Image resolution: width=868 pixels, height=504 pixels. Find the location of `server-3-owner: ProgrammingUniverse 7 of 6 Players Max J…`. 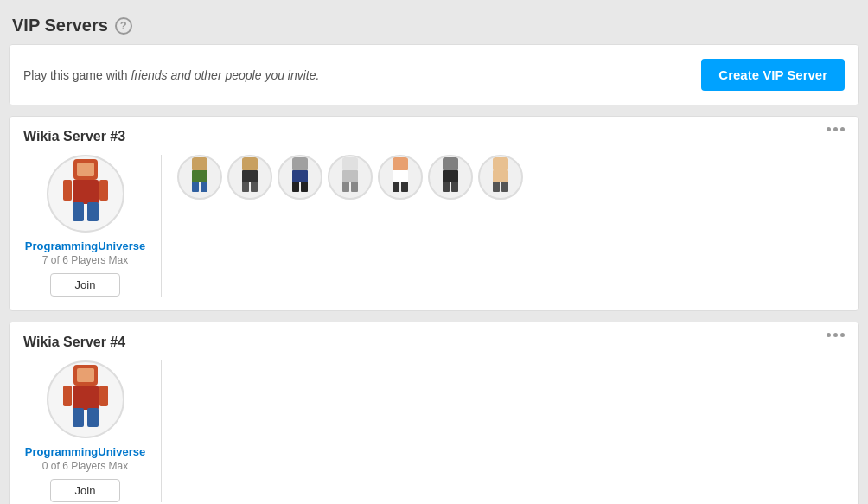

server-3-owner: ProgrammingUniverse 7 of 6 Players Max J… is located at coordinates (93, 226).